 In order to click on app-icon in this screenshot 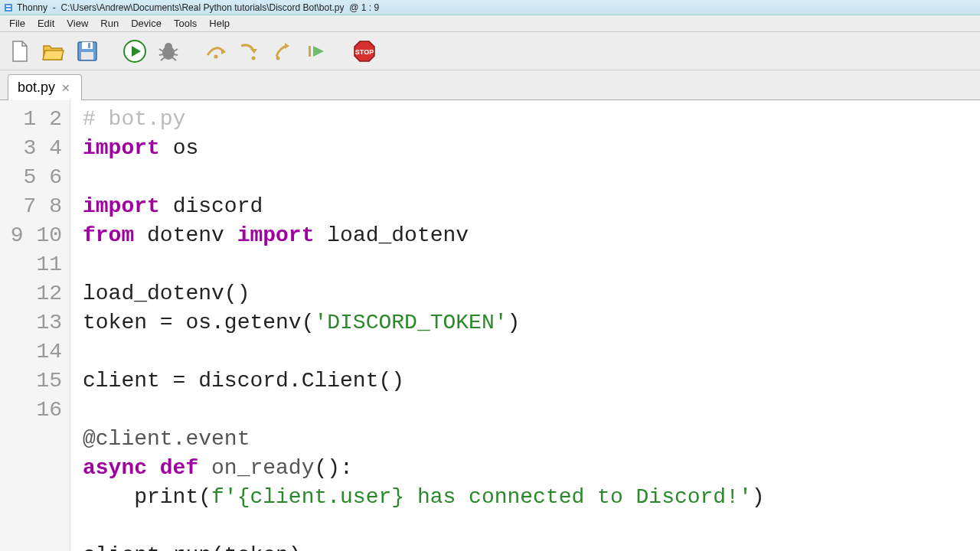, I will do `click(8, 8)`.